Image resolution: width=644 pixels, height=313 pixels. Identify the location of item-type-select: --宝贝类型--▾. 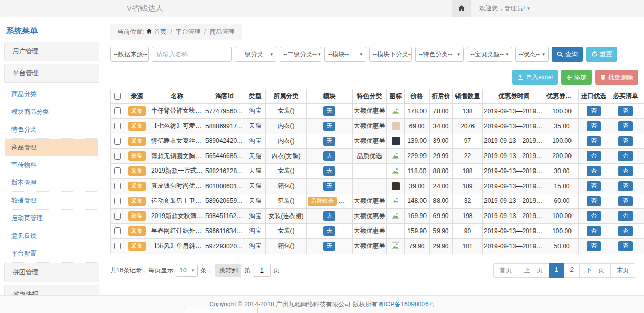
(489, 54).